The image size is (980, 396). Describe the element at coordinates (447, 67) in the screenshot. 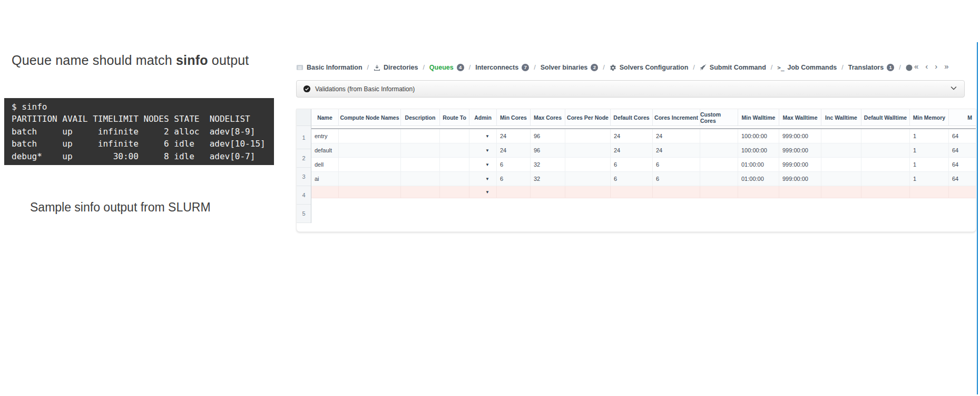

I see `breadcrumb-item-queues: Queues4` at that location.